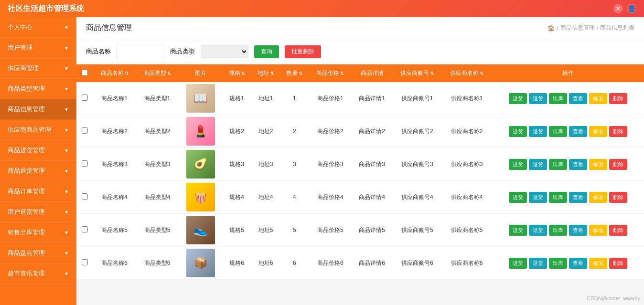 The width and height of the screenshot is (644, 305). Describe the element at coordinates (38, 69) in the screenshot. I see `sidebar-item-supplier: 供应商管理 ▼` at that location.